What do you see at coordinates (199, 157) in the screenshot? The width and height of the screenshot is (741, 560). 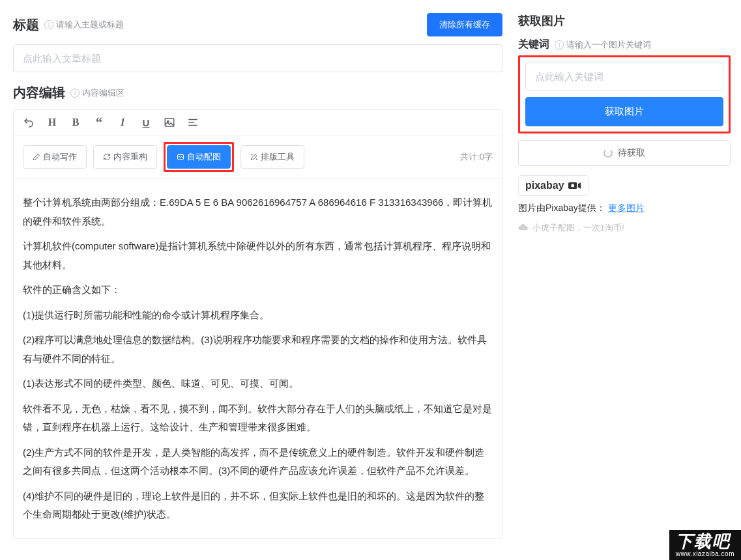 I see `auto-image-button: 自动配图` at bounding box center [199, 157].